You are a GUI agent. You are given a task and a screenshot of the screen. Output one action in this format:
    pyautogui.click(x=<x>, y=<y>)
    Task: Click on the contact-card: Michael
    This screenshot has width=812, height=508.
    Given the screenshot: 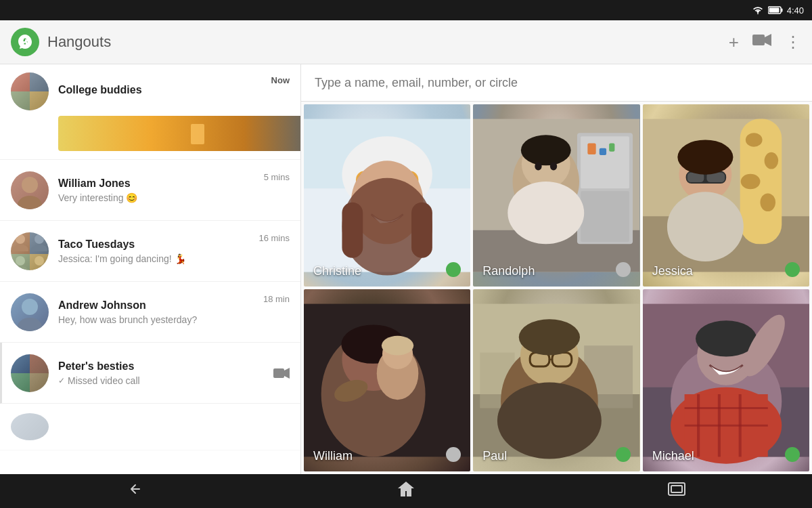 What is the action you would take?
    pyautogui.click(x=726, y=381)
    